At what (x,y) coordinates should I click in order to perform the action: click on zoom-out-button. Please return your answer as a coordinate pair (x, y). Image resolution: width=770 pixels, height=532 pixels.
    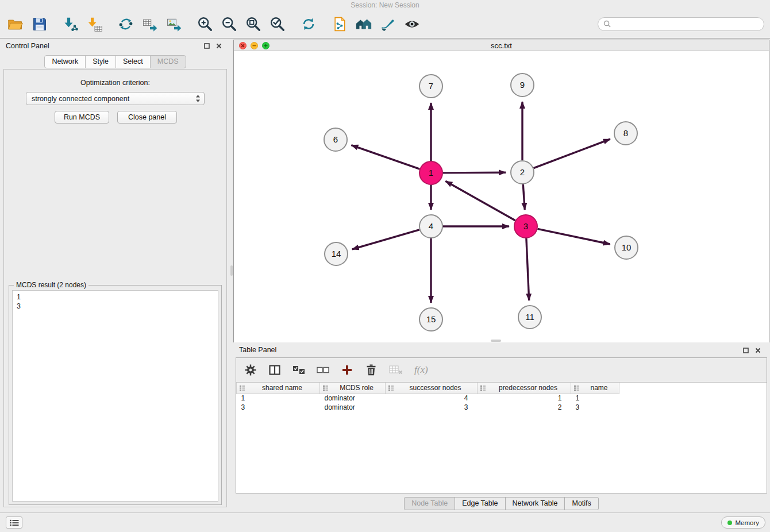
    Looking at the image, I should click on (229, 24).